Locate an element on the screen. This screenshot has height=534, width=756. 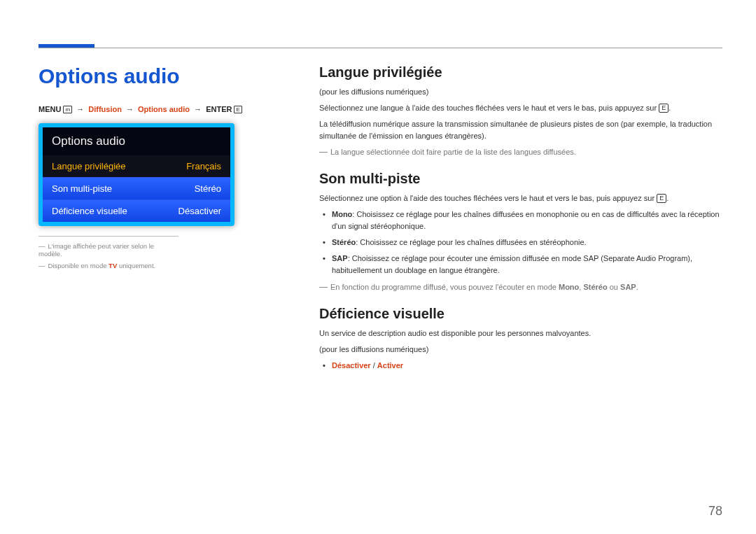
langue-sub: (pour les diffusions numériques) is located at coordinates (521, 92).